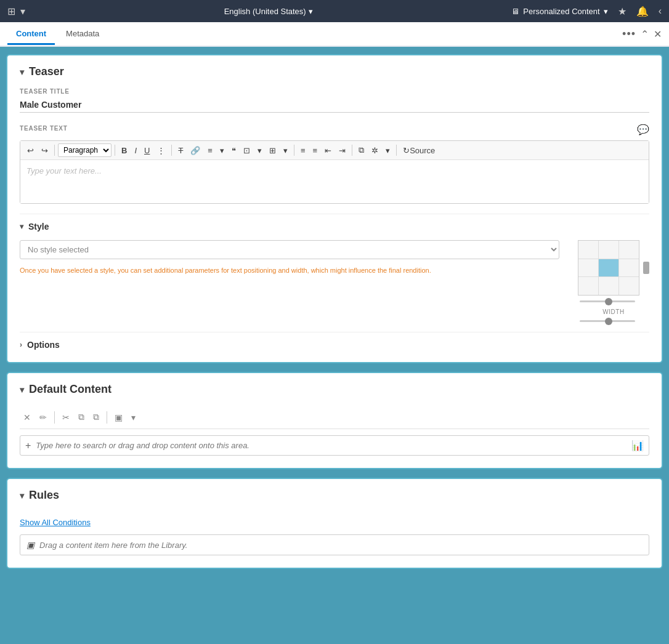  What do you see at coordinates (643, 129) in the screenshot?
I see `rte-comment-icon: 💬` at bounding box center [643, 129].